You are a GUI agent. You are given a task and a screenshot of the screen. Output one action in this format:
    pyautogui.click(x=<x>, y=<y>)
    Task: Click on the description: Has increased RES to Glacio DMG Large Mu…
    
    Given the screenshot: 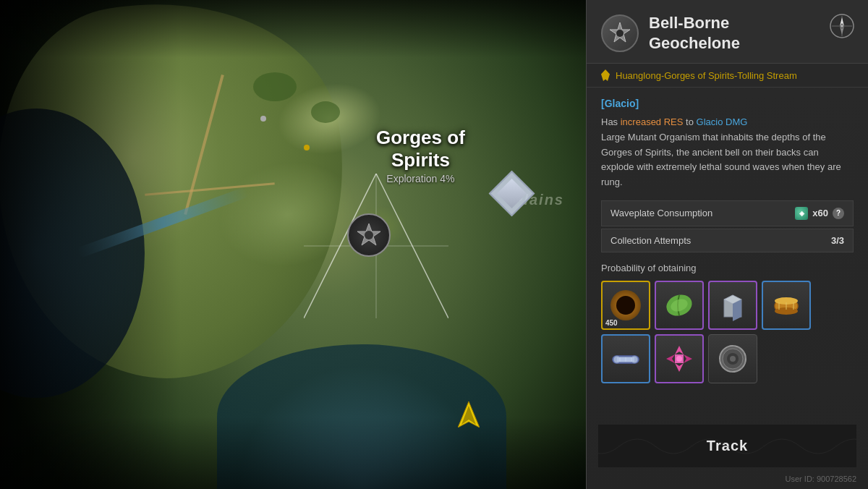 What is the action you would take?
    pyautogui.click(x=728, y=153)
    